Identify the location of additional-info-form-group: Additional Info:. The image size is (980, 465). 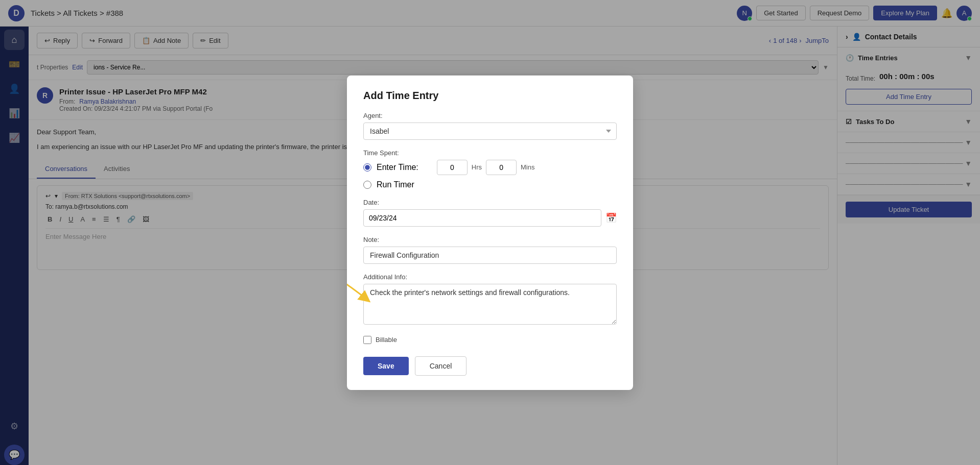
(490, 300).